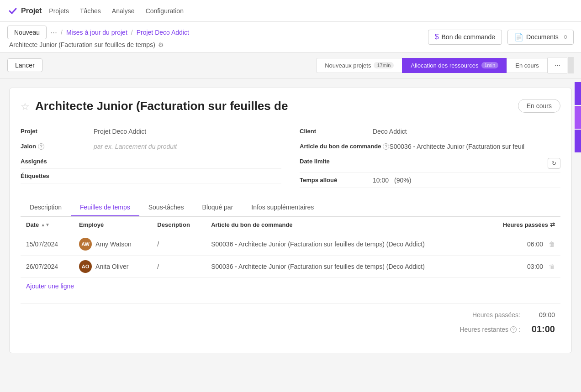  I want to click on nav-projets: Projets, so click(59, 11).